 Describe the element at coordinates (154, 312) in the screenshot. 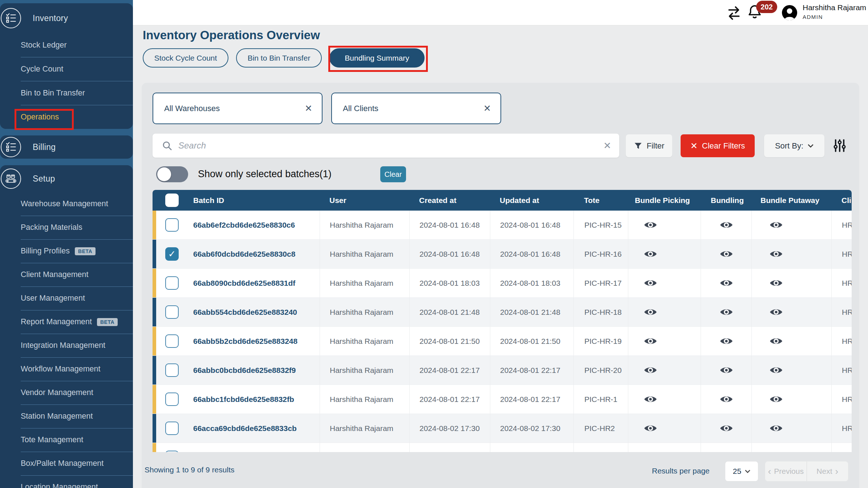

I see `row-accent-bar` at that location.